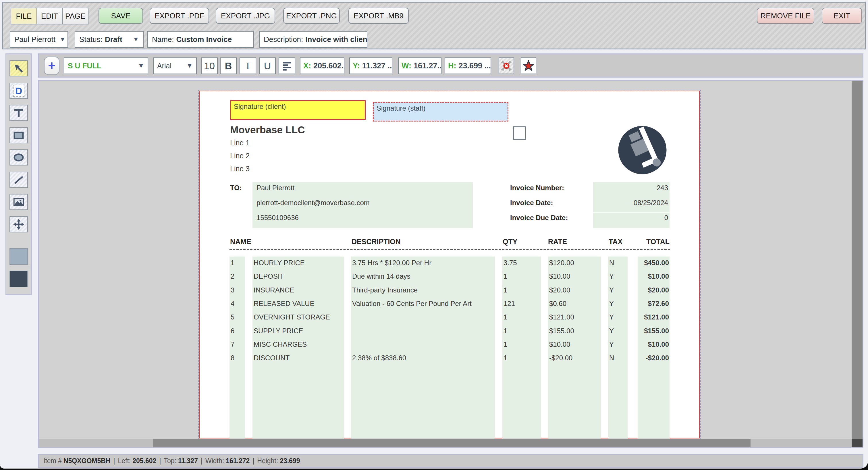  I want to click on checkbox-element, so click(520, 133).